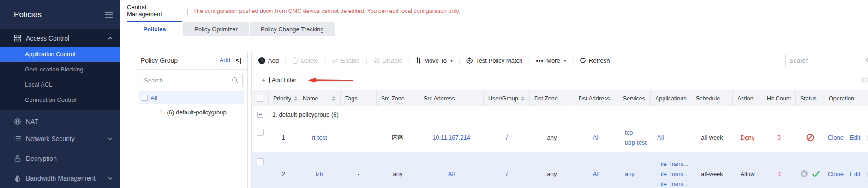 Image resolution: width=868 pixels, height=188 pixels. I want to click on tabs-row: Policies Policy Optimizer Policy Change …, so click(494, 29).